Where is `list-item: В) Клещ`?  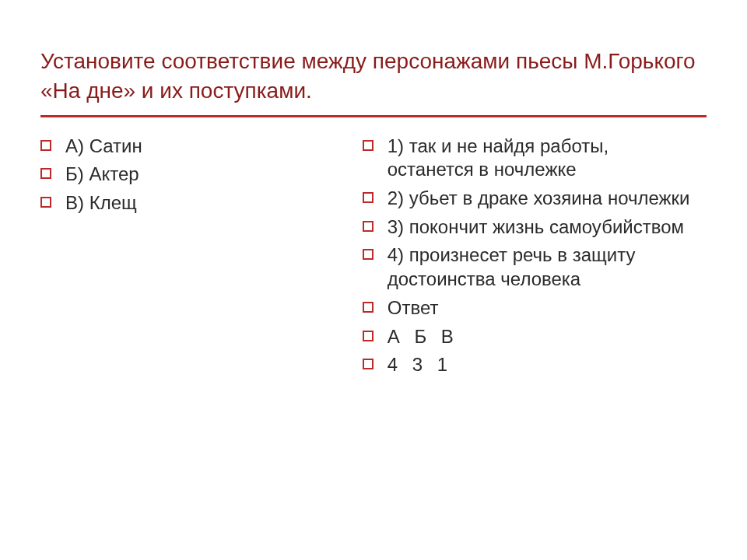
list-item: В) Клещ is located at coordinates (194, 204).